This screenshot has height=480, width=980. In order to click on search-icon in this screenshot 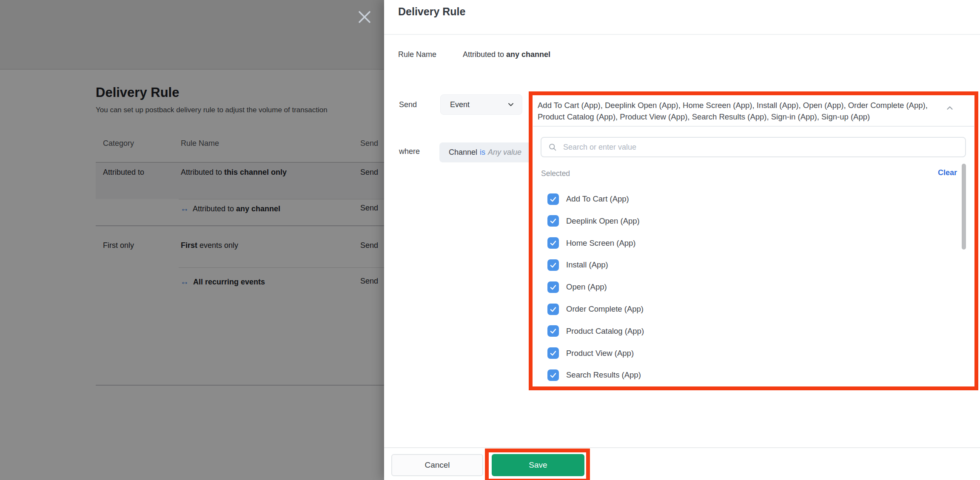, I will do `click(553, 147)`.